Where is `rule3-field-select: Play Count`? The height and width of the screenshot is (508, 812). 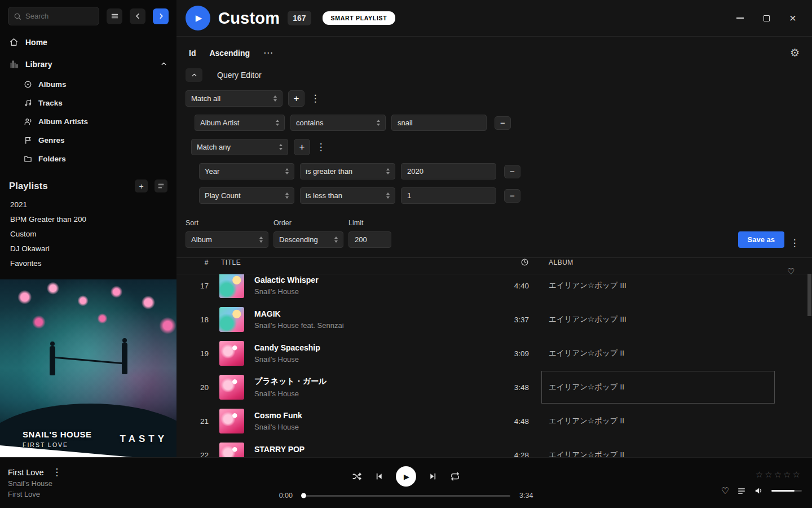 rule3-field-select: Play Count is located at coordinates (247, 195).